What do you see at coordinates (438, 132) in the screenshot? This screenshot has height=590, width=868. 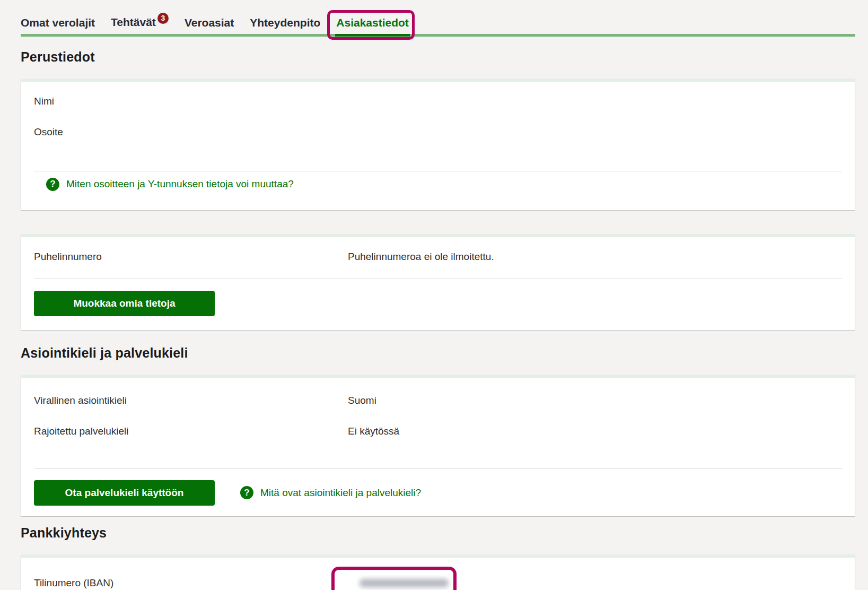 I see `osoite-row: Osoite` at bounding box center [438, 132].